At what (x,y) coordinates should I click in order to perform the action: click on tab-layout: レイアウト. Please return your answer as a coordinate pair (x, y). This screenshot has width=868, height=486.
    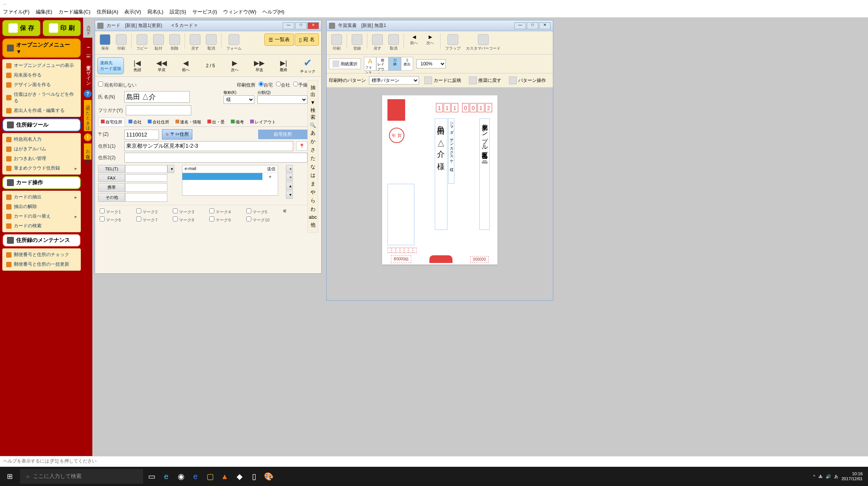
    Looking at the image, I should click on (263, 122).